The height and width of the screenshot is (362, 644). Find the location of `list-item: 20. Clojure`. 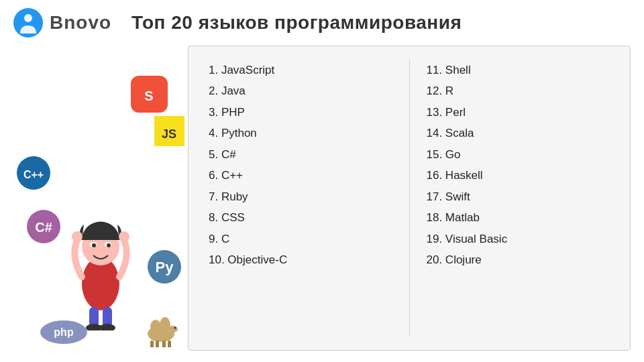

list-item: 20. Clojure is located at coordinates (519, 260).